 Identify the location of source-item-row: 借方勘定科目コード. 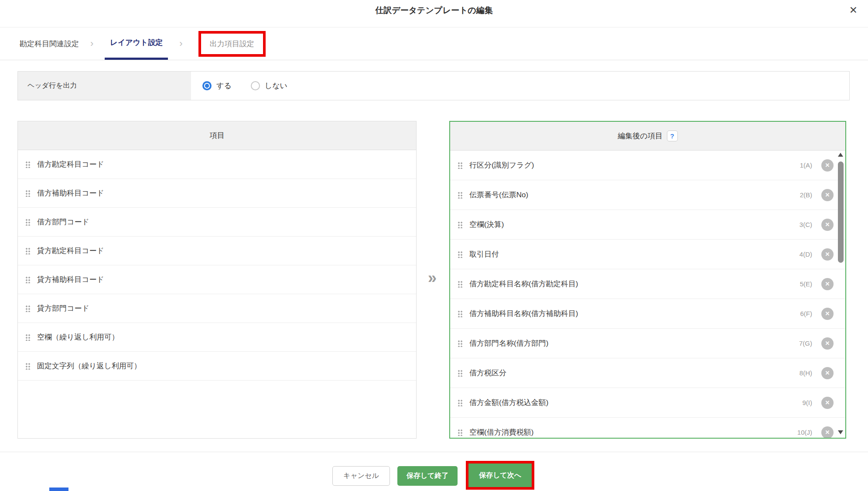
(217, 165).